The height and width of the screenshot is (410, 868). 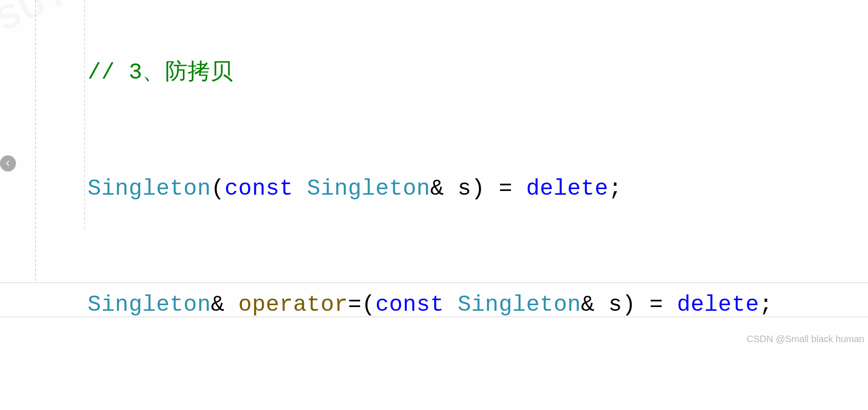 I want to click on code-line: Singleton& operator=(const Singleton& s)…, so click(x=403, y=305).